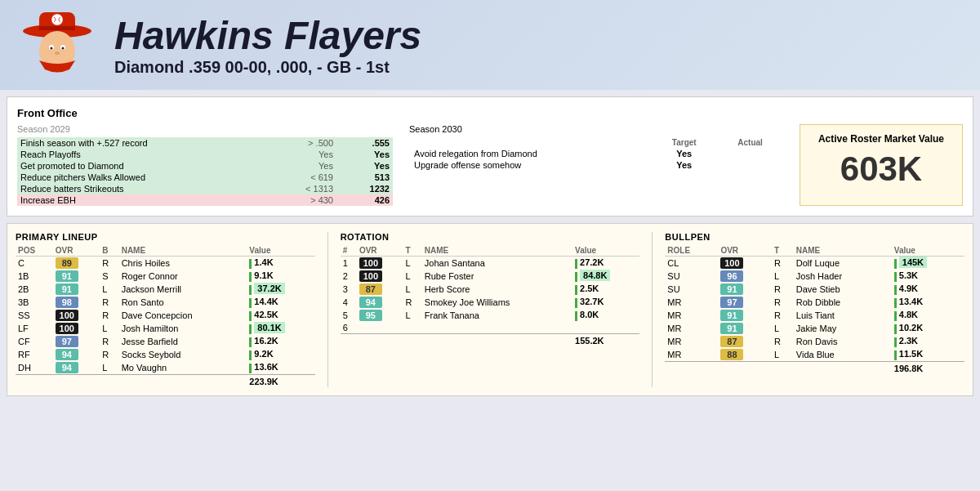 This screenshot has height=491, width=980. Describe the element at coordinates (299, 143) in the screenshot. I see `fo-goal-target: > .500` at that location.